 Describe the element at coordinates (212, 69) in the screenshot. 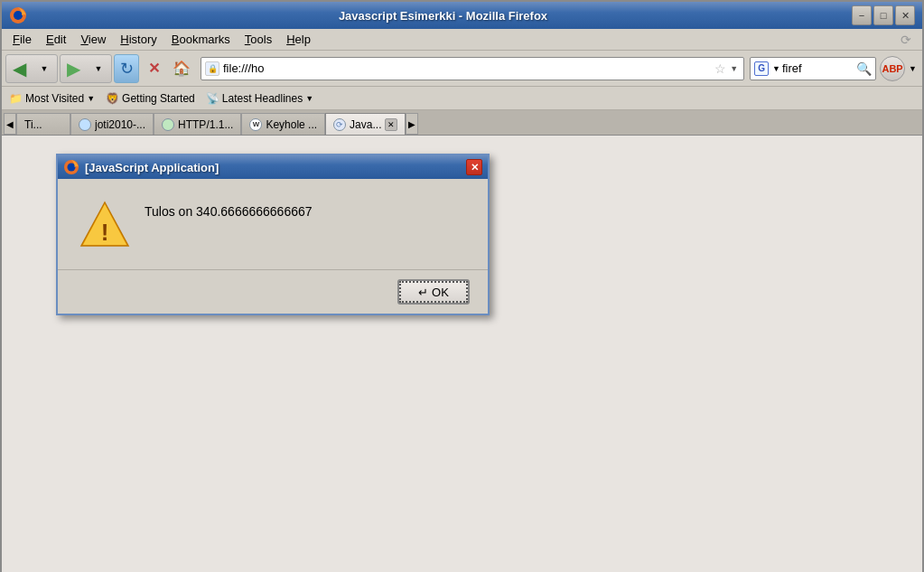

I see `page-icon: 🔒` at that location.